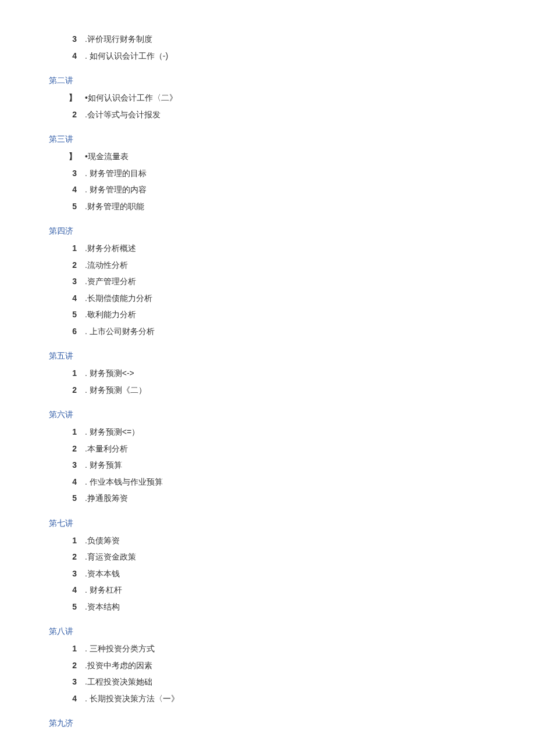 Image resolution: width=535 pixels, height=756 pixels. I want to click on item-text: . 财务预算, so click(104, 465).